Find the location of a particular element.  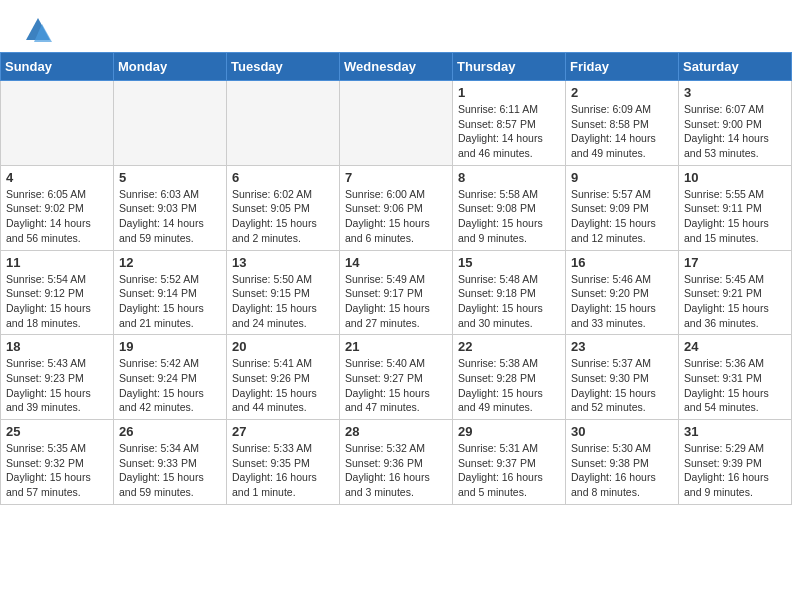

day-info: Sunrise: 5:30 AMSunset: 9:38 PMDaylight:… is located at coordinates (622, 470).